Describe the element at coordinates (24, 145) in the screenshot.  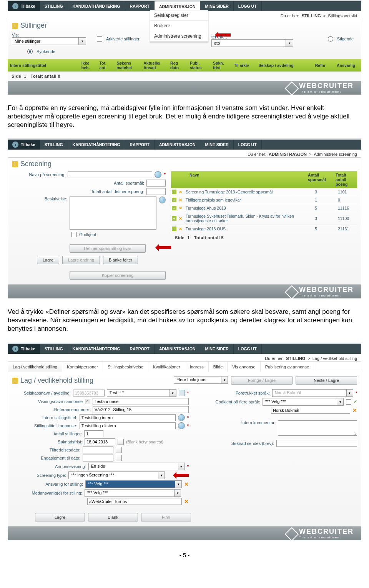
I see `back-button-2: ‹ Tilbake` at that location.